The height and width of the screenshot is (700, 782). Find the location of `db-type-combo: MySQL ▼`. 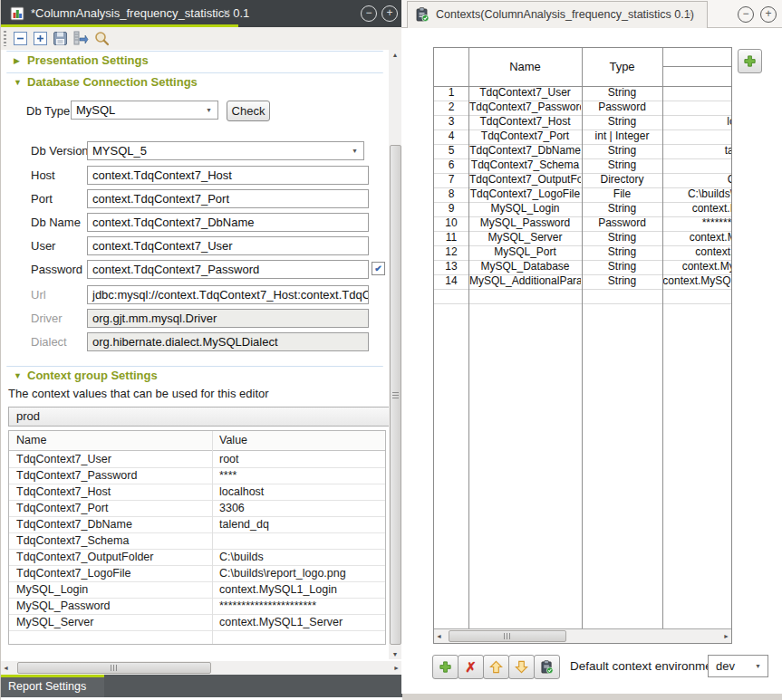

db-type-combo: MySQL ▼ is located at coordinates (145, 110).